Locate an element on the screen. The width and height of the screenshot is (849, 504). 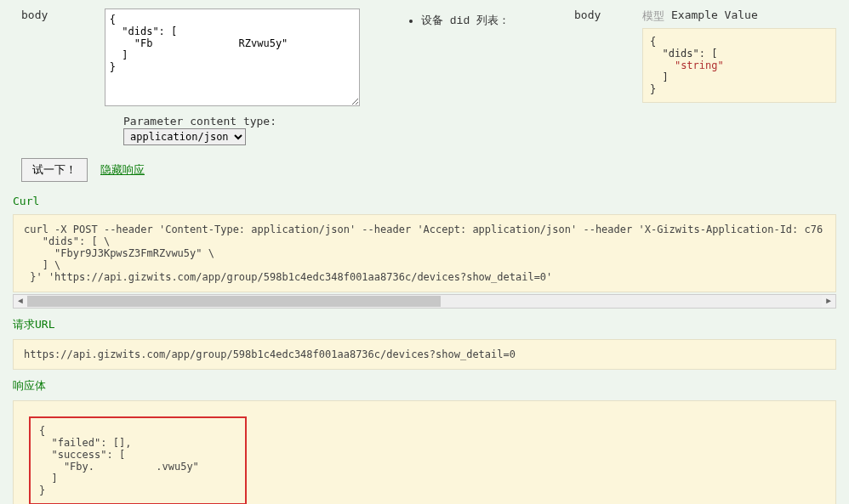
body-textarea is located at coordinates (232, 58).